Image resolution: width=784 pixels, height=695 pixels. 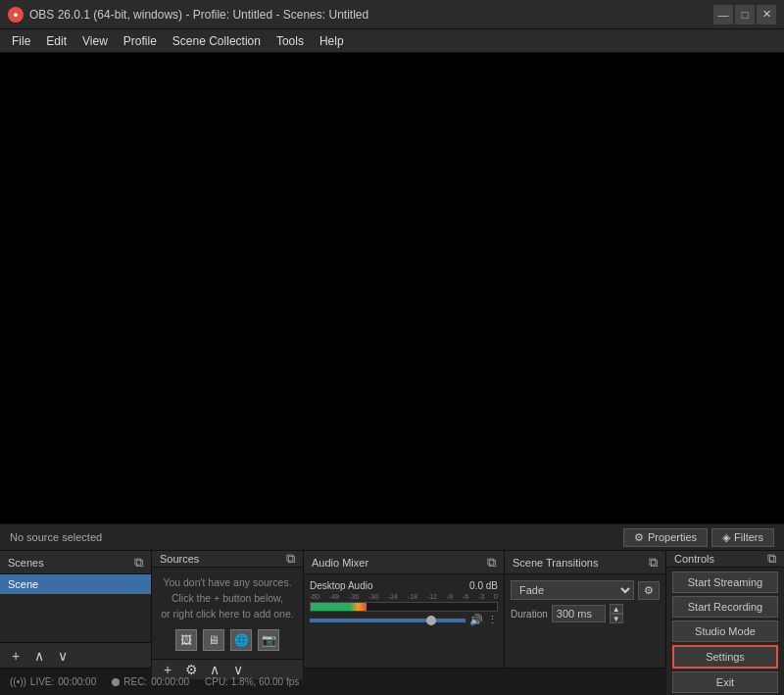 What do you see at coordinates (585, 590) in the screenshot?
I see `transition-select-row: Fade Cut Swipe ⚙` at bounding box center [585, 590].